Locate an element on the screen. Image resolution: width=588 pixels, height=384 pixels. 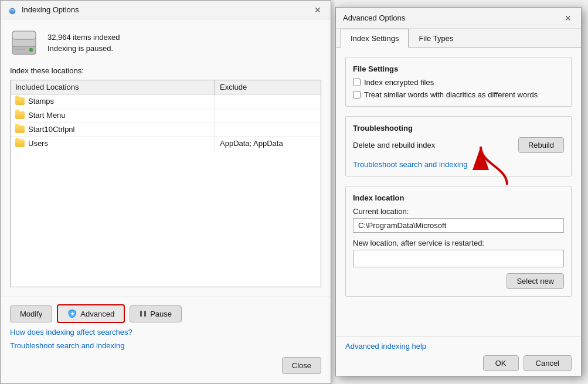
locations-label: Index these locations: is located at coordinates (165, 70).